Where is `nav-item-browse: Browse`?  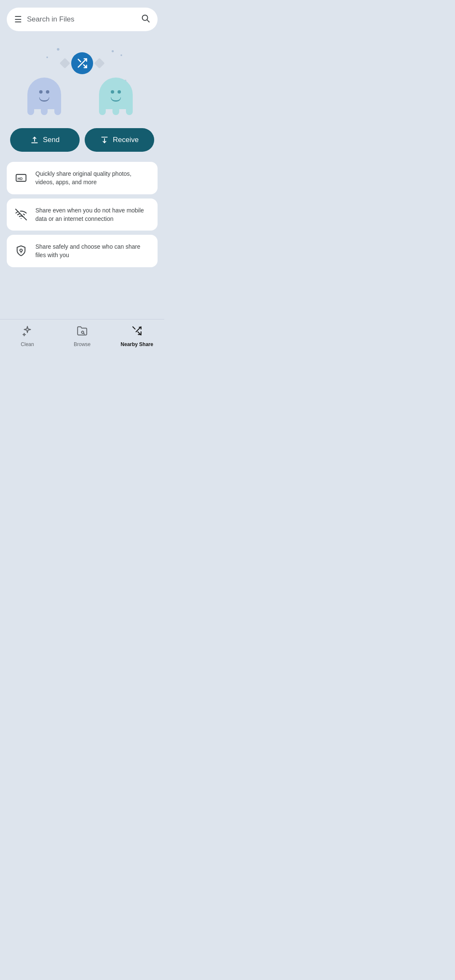 nav-item-browse: Browse is located at coordinates (82, 336).